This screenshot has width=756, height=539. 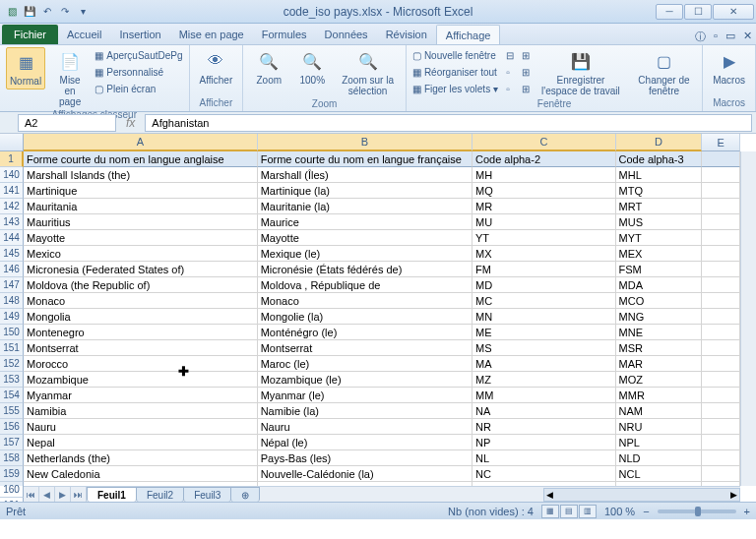 What do you see at coordinates (12, 317) in the screenshot?
I see `row-header: 149` at bounding box center [12, 317].